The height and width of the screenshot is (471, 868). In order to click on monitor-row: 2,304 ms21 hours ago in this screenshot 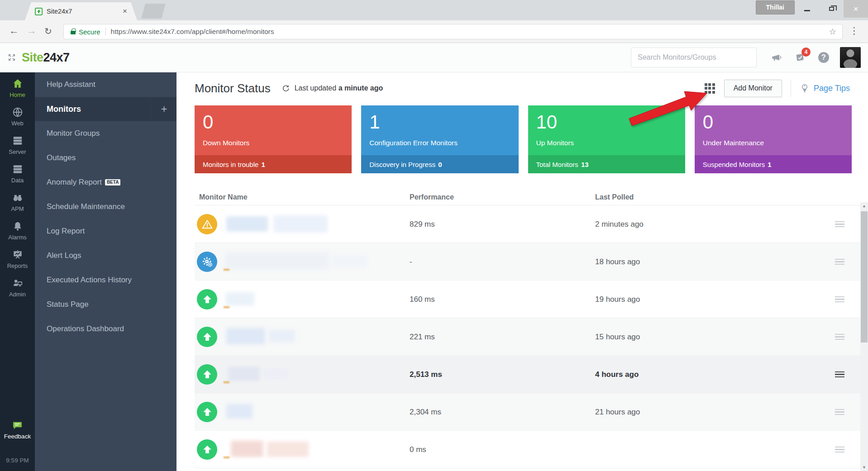, I will do `click(528, 412)`.